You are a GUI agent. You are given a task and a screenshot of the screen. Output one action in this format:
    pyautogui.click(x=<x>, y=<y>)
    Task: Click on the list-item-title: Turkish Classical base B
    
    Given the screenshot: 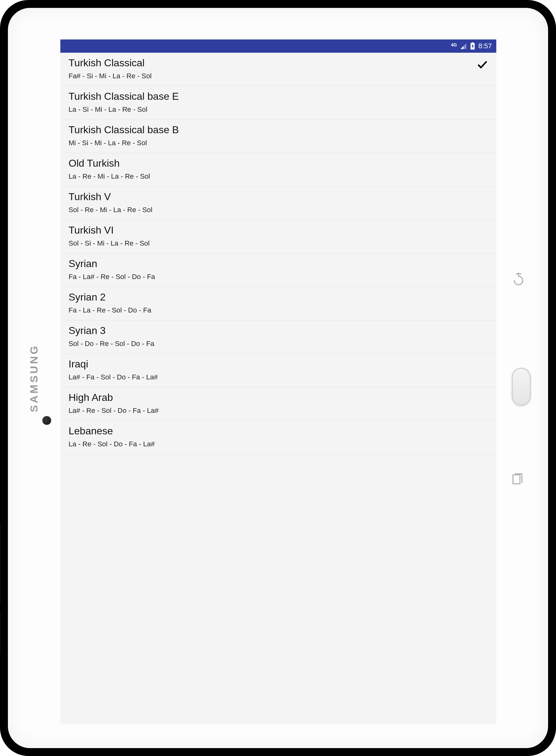 What is the action you would take?
    pyautogui.click(x=124, y=130)
    